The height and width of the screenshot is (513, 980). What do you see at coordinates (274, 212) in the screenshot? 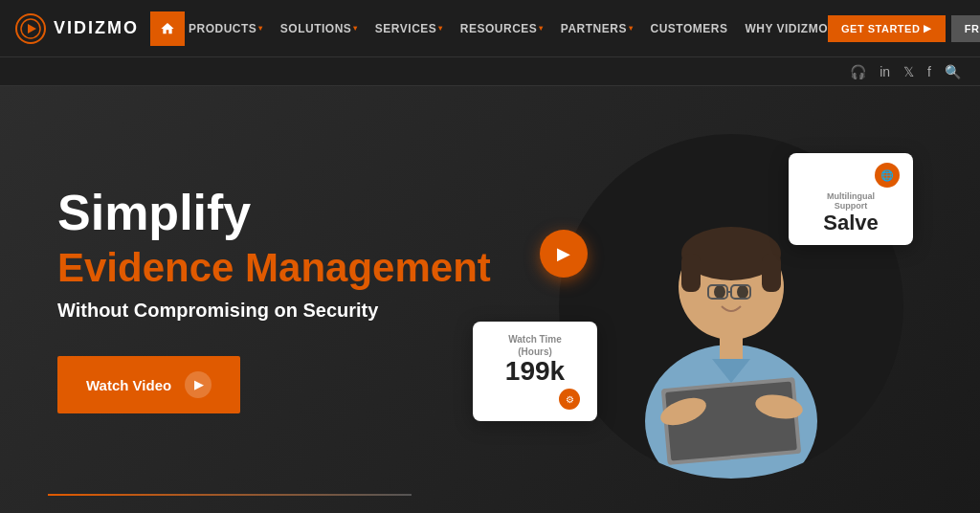
I see `hero-title: Simplify` at bounding box center [274, 212].